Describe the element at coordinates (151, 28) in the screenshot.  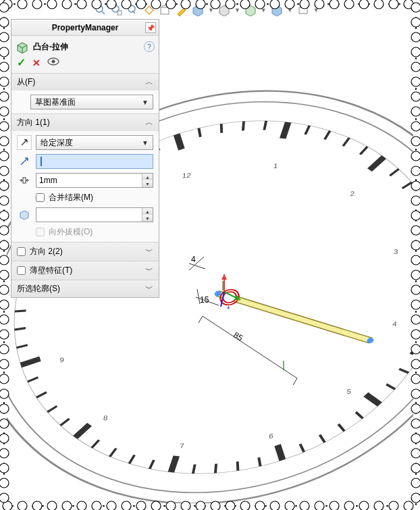
I see `pin-icon: 📌` at that location.